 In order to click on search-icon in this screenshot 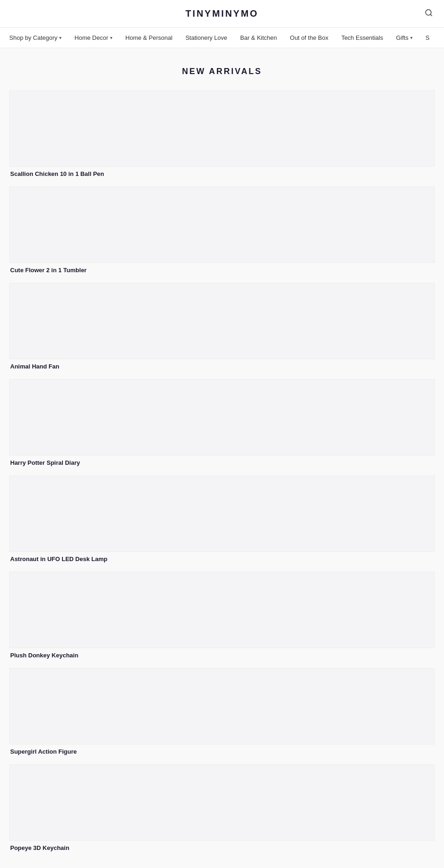, I will do `click(429, 14)`.